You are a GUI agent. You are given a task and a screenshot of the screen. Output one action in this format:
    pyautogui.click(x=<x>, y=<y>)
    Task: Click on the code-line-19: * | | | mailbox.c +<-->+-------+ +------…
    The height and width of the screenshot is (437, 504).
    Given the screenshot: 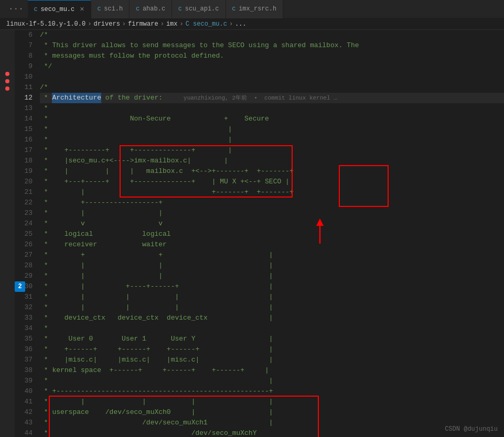 What is the action you would take?
    pyautogui.click(x=272, y=171)
    